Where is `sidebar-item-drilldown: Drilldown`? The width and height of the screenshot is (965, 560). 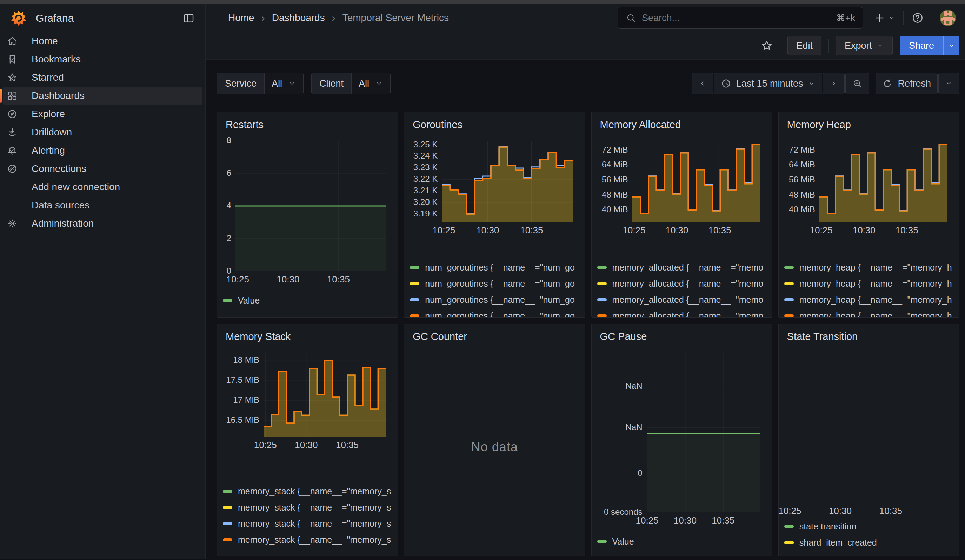
sidebar-item-drilldown: Drilldown is located at coordinates (103, 132).